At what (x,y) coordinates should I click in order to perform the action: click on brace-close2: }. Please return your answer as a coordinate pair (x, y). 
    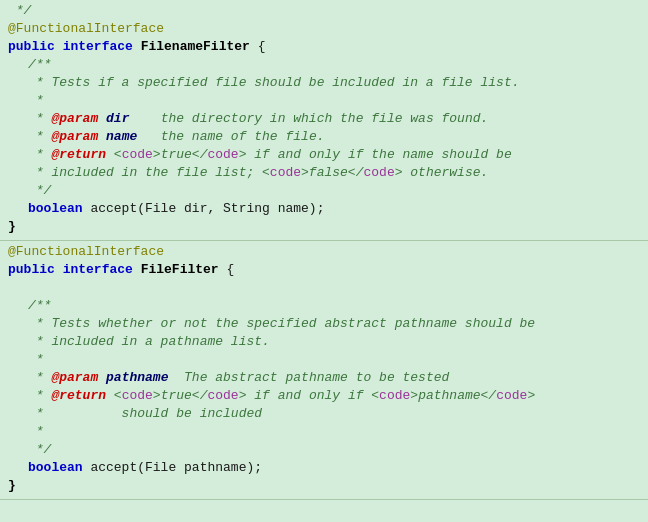
    Looking at the image, I should click on (12, 486).